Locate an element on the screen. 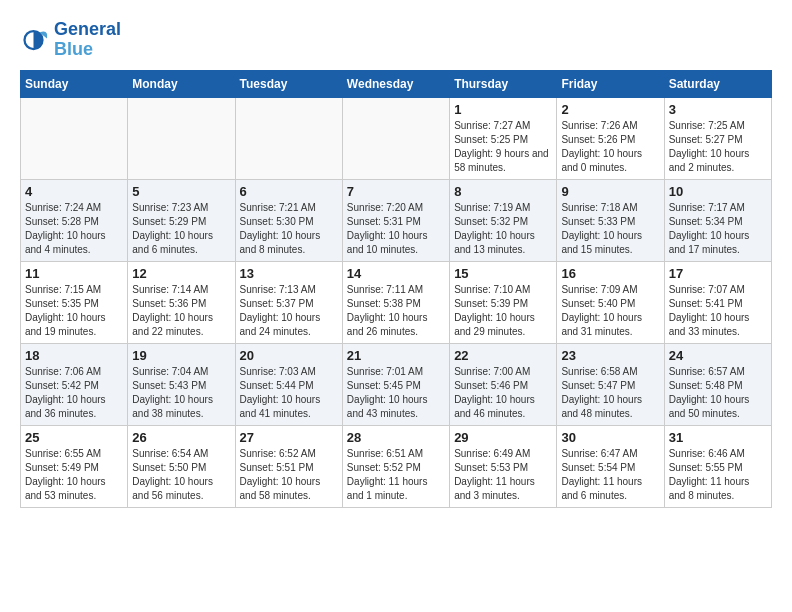  day-info: Sunrise: 7:07 AM Sunset: 5:41 PM Dayligh… is located at coordinates (718, 311).